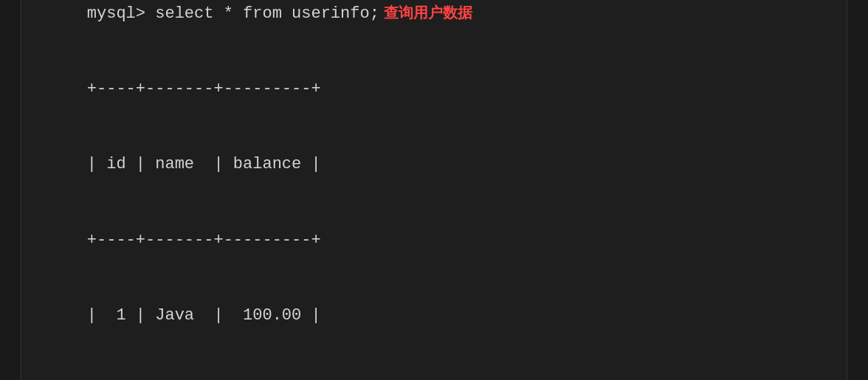  I want to click on command-text-2: mysql> select * from userinfo;, so click(233, 13).